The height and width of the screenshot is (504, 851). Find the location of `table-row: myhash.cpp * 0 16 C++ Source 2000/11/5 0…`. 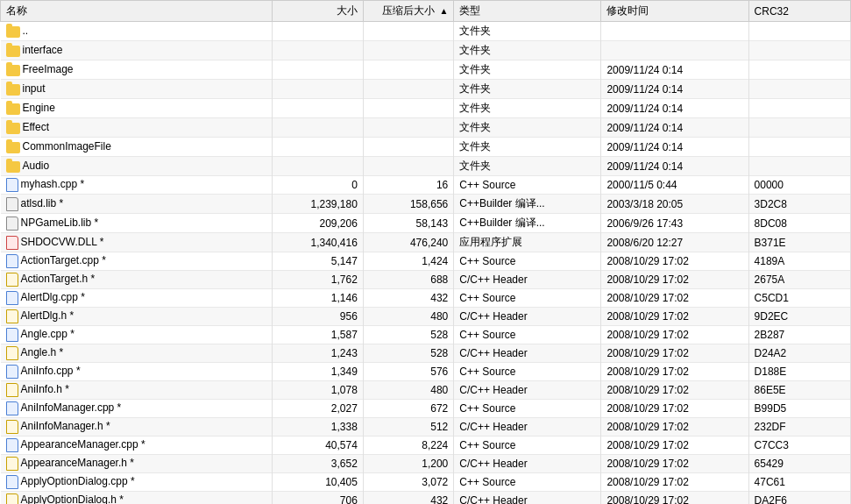

table-row: myhash.cpp * 0 16 C++ Source 2000/11/5 0… is located at coordinates (426, 186).